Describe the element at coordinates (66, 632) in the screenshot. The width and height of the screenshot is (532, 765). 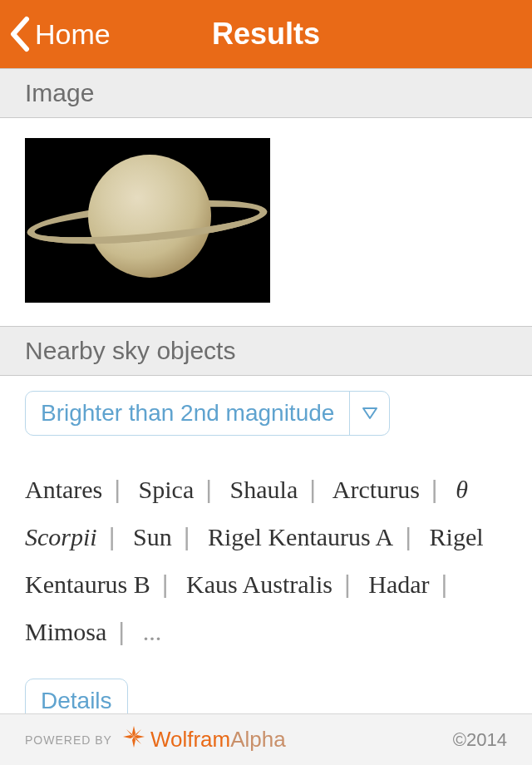
I see `sky-object: Mimosa` at that location.